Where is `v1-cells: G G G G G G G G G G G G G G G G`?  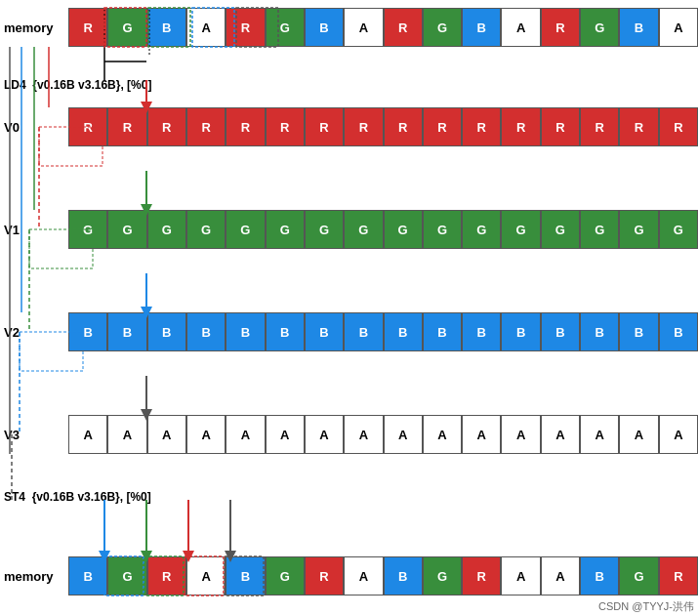 v1-cells: G G G G G G G G G G G G G G G G is located at coordinates (383, 229).